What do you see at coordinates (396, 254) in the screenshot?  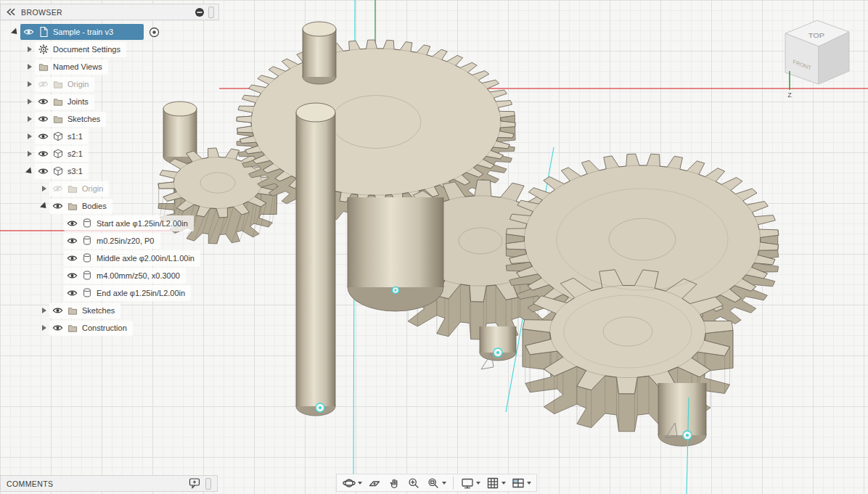 I see `middle-axle-cylinder` at bounding box center [396, 254].